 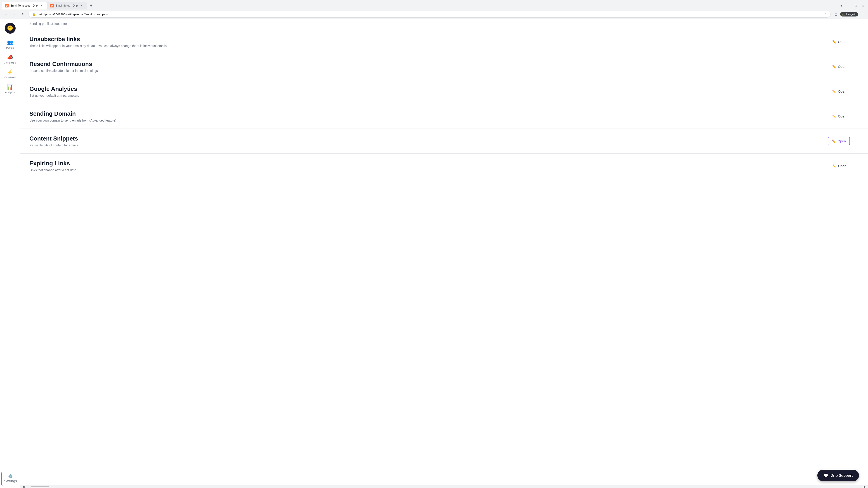 What do you see at coordinates (839, 67) in the screenshot?
I see `section-open-resend: ✏️ Open` at bounding box center [839, 67].